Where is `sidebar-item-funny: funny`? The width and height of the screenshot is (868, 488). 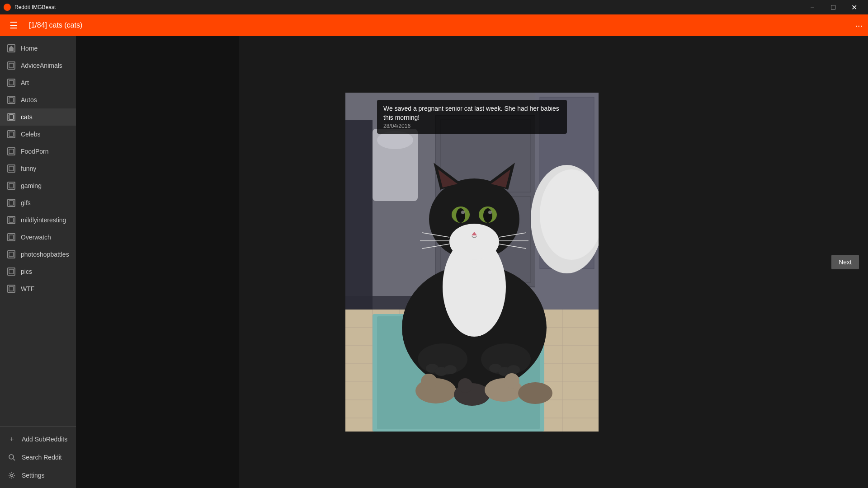 sidebar-item-funny: funny is located at coordinates (38, 169).